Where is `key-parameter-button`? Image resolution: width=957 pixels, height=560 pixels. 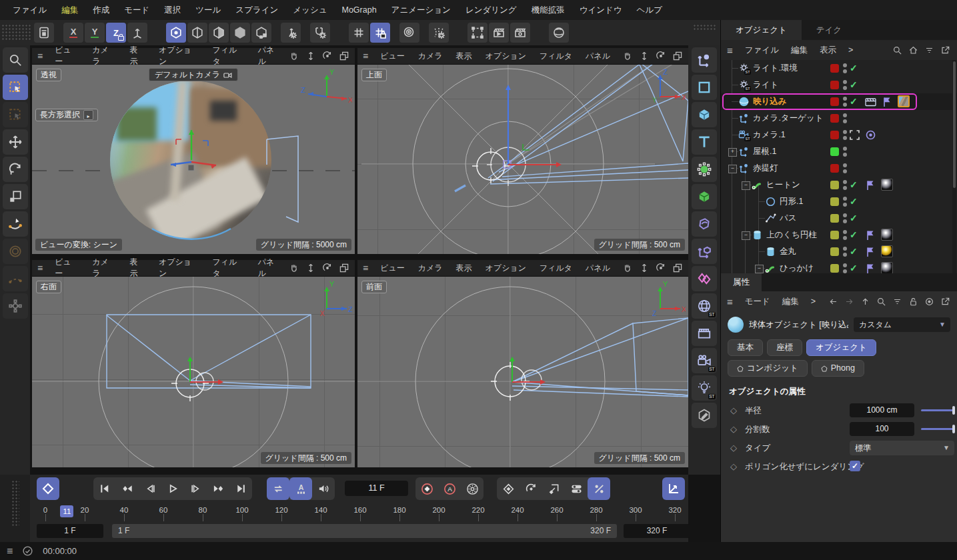
key-parameter-button is located at coordinates (576, 489).